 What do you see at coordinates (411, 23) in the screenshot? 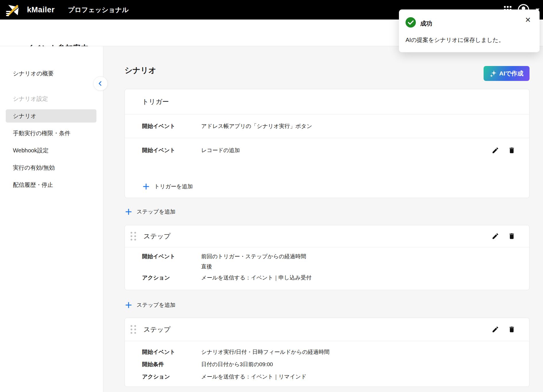
I see `check-circle-icon` at bounding box center [411, 23].